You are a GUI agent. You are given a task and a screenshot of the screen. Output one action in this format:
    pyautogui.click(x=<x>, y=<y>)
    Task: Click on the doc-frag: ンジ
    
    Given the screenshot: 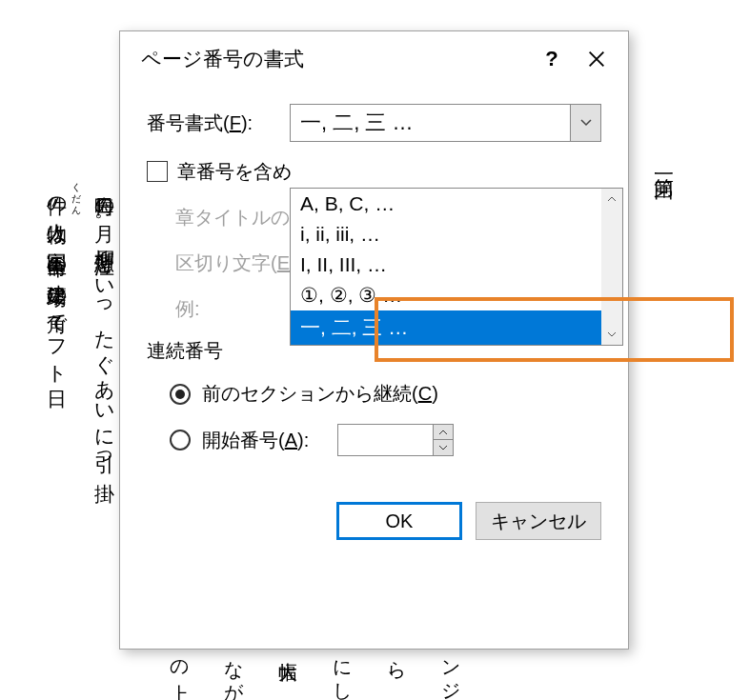 What is the action you would take?
    pyautogui.click(x=452, y=674)
    